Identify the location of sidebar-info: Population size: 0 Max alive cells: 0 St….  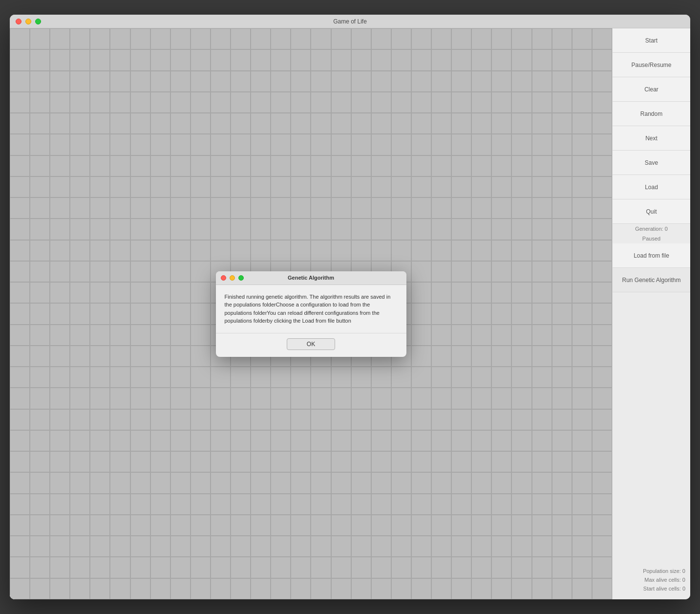
(652, 581).